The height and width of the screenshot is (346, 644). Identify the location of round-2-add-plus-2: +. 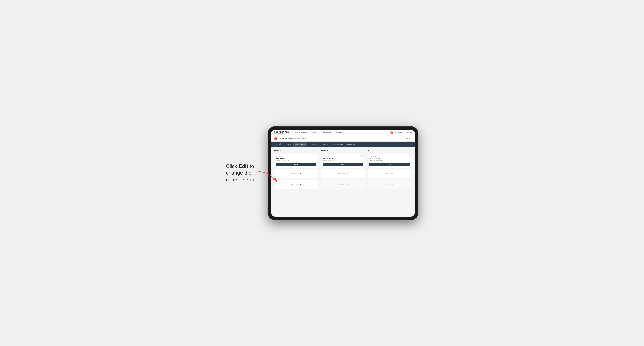
(347, 184).